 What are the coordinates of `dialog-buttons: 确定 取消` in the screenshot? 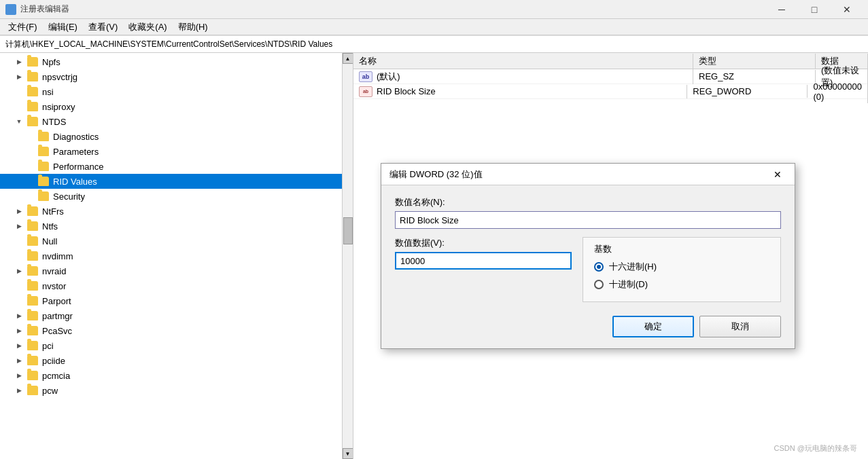 It's located at (588, 327).